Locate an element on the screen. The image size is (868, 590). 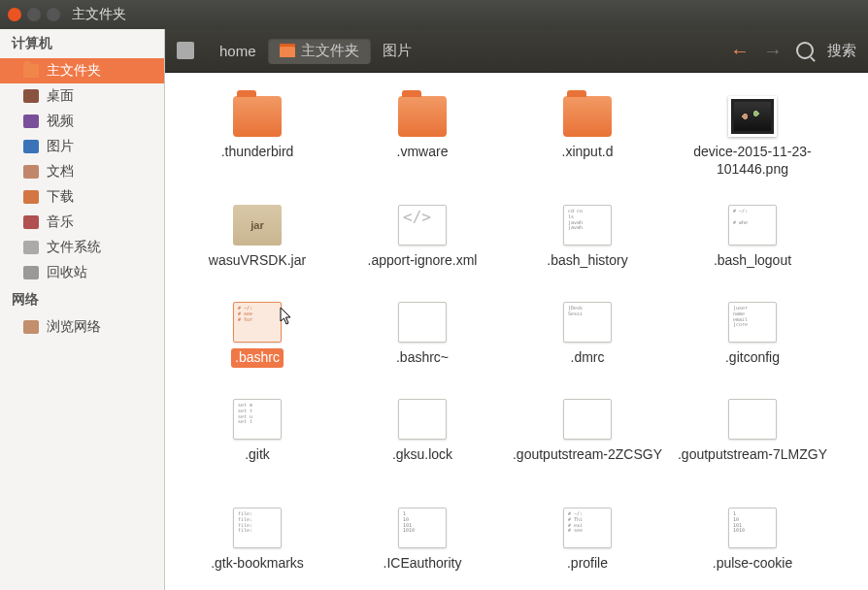
file-label: device-2015-11-23-101446.png is located at coordinates (752, 161).